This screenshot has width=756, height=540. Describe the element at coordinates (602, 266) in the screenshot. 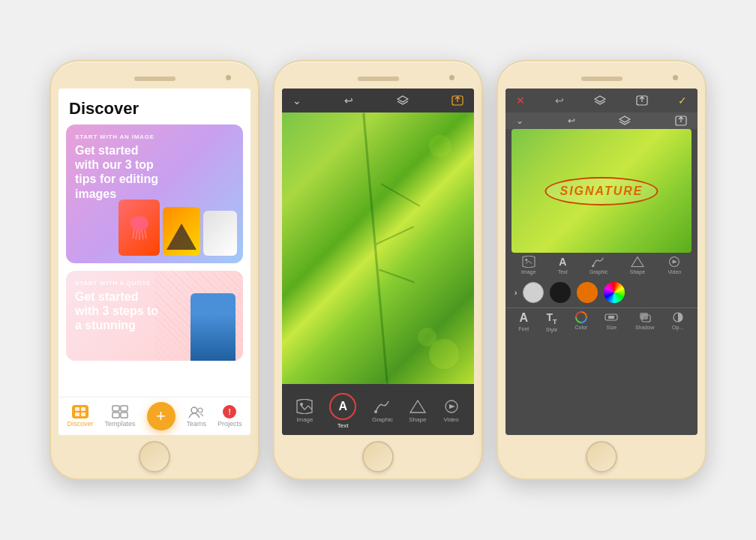

I see `sig-tools-row1: Image A Text Graphic Sh` at that location.